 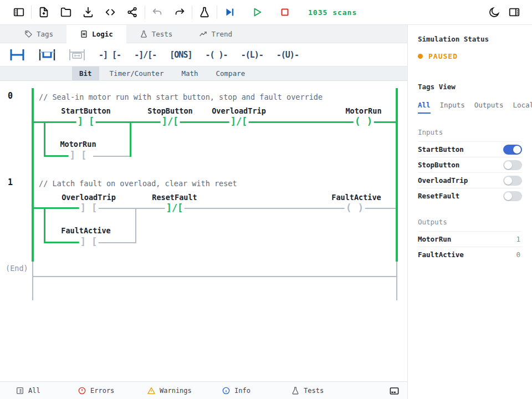 What do you see at coordinates (190, 73) in the screenshot?
I see `category-math: Math` at bounding box center [190, 73].